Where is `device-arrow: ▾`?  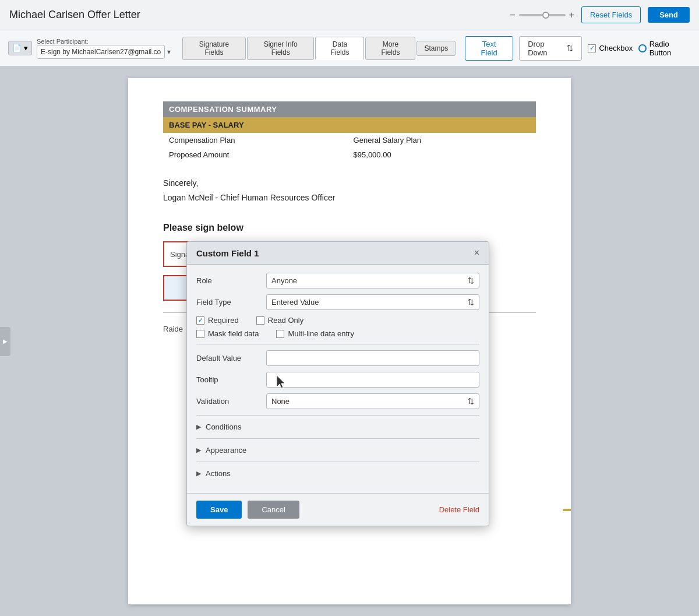 device-arrow: ▾ is located at coordinates (26, 48).